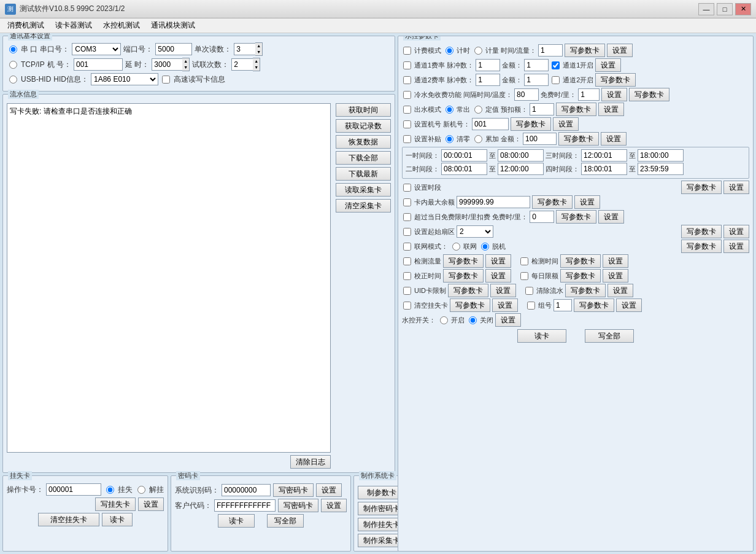 The width and height of the screenshot is (756, 554). What do you see at coordinates (556, 65) in the screenshot?
I see `ch1-open-check` at bounding box center [556, 65].